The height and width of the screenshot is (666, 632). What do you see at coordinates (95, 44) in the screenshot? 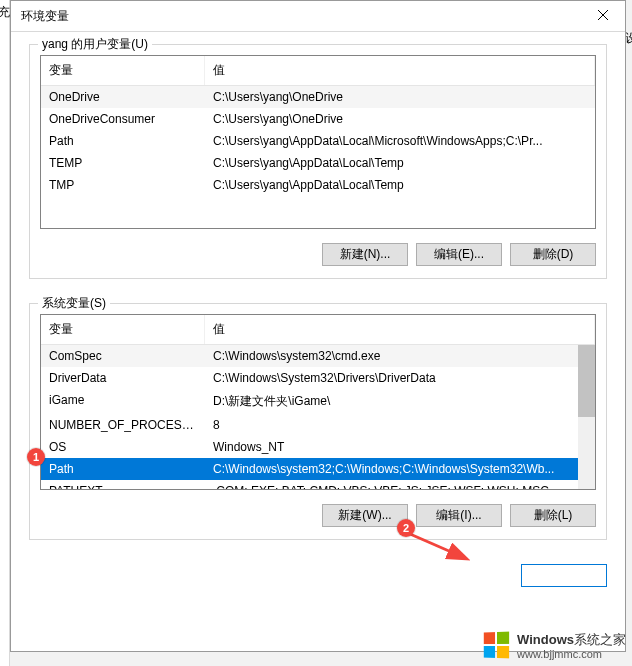
I see `user-vars-legend: yang 的用户变量(U)` at bounding box center [95, 44].